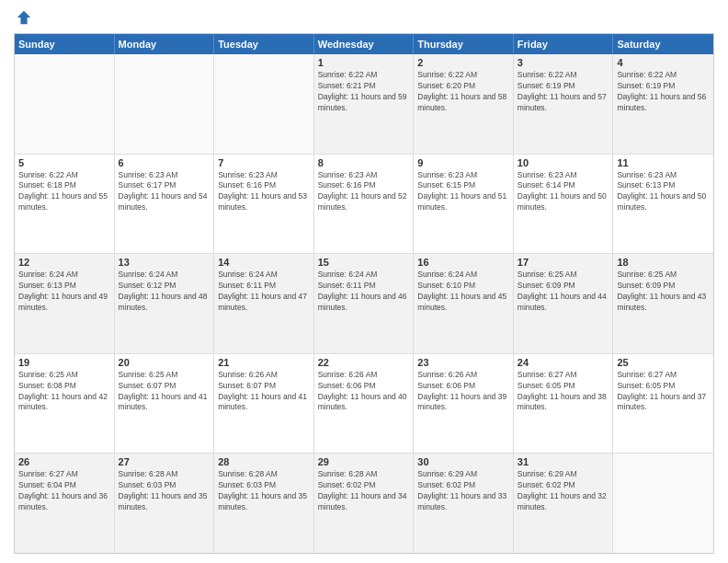 The height and width of the screenshot is (563, 728). I want to click on calendar-cell-0-4: 2Sunrise: 6:22 AMSunset: 6:20 PMDaylight…, so click(463, 104).